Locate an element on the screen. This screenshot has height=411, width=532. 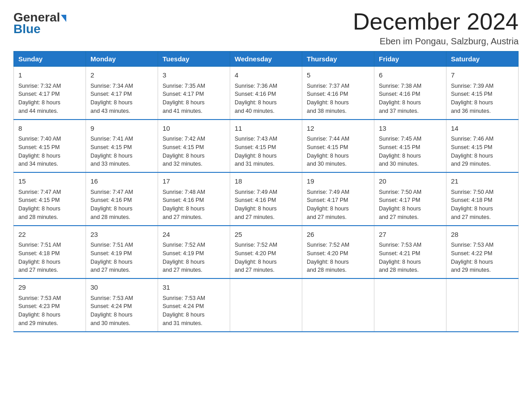
calendar-cell: 29Sunrise: 7:53 AMSunset: 4:23 PMDayligh… is located at coordinates (50, 305).